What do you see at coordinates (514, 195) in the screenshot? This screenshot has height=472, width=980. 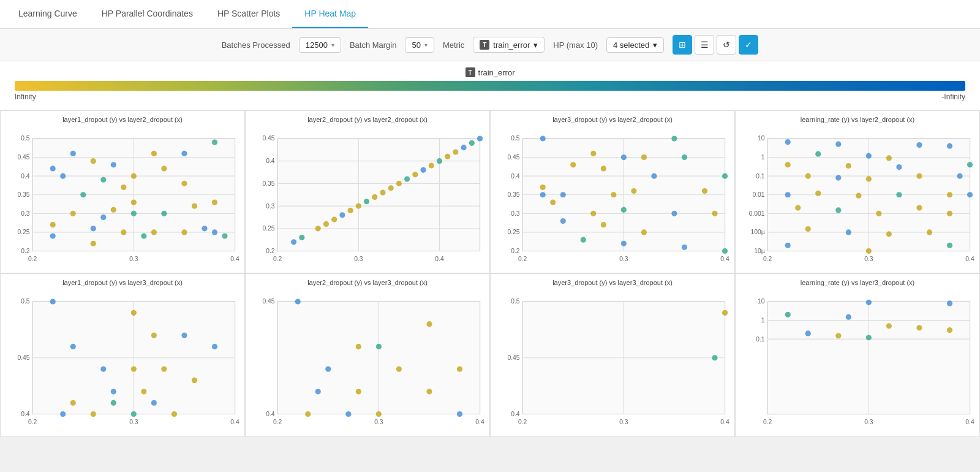 I see `svg-text: 0.35` at bounding box center [514, 195].